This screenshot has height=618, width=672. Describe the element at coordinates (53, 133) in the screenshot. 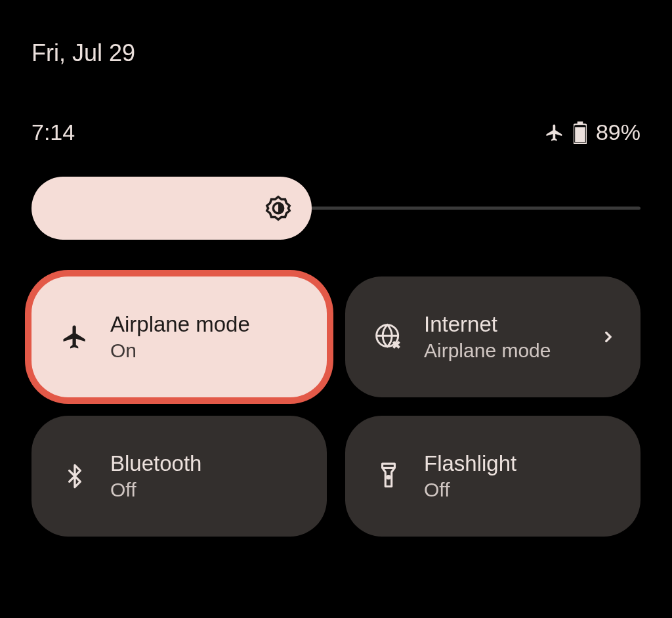

I see `status-time: 7:14` at that location.